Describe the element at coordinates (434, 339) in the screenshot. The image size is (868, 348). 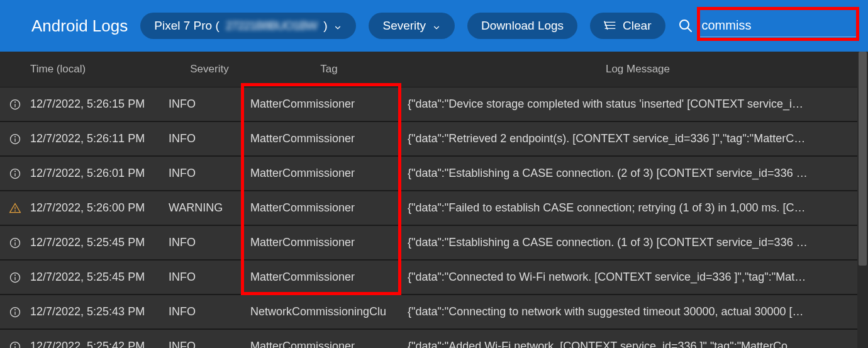
I see `table-row: 12/7/2022, 5:25:42 PMINFOMatterCommissio…` at that location.